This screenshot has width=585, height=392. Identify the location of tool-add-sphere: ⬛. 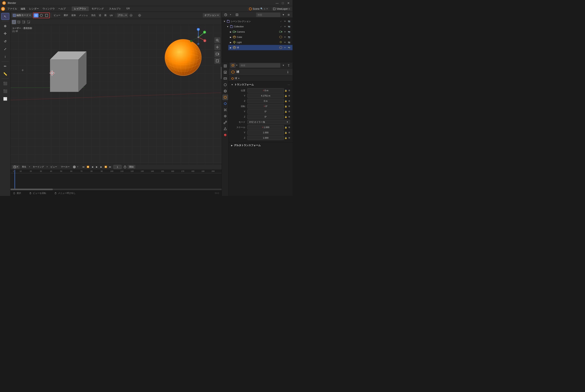
(5, 91).